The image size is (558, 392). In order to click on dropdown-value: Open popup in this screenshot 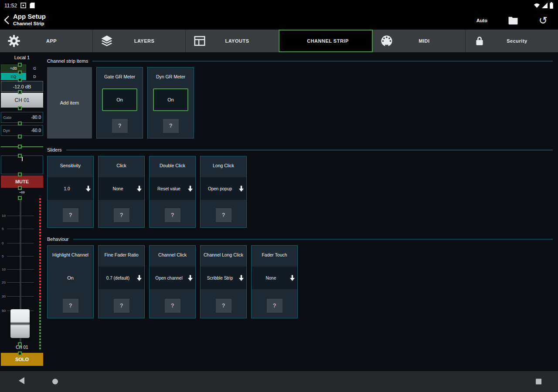, I will do `click(219, 189)`.